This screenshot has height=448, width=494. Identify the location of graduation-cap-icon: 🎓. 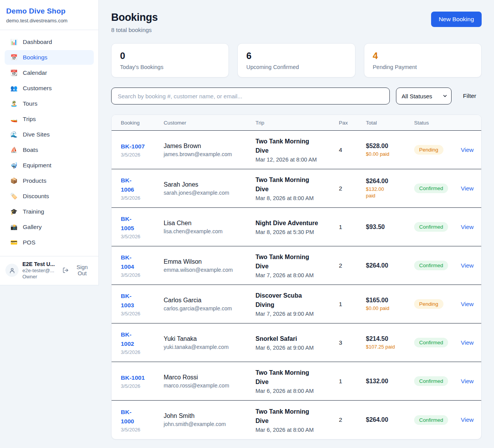
(14, 212).